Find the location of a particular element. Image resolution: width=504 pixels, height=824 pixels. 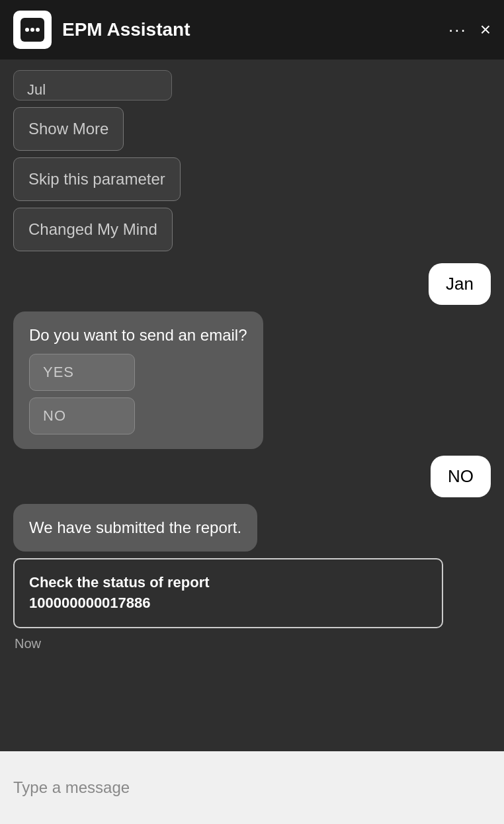

partial-jul-button: Jul is located at coordinates (93, 85).